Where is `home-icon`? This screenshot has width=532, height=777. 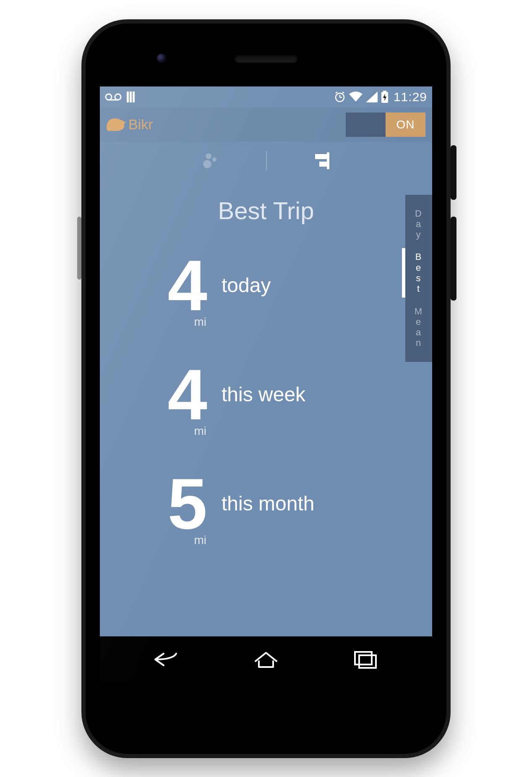 home-icon is located at coordinates (266, 659).